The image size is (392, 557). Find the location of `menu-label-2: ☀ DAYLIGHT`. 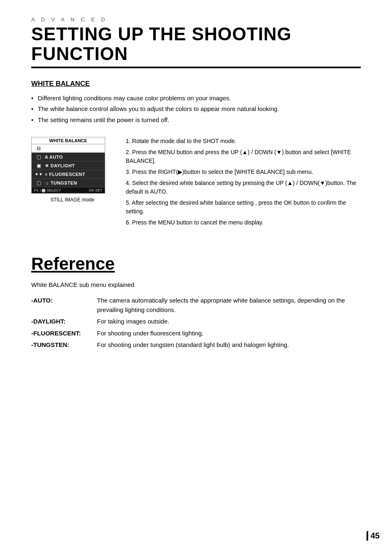

menu-label-2: ☀ DAYLIGHT is located at coordinates (73, 166).